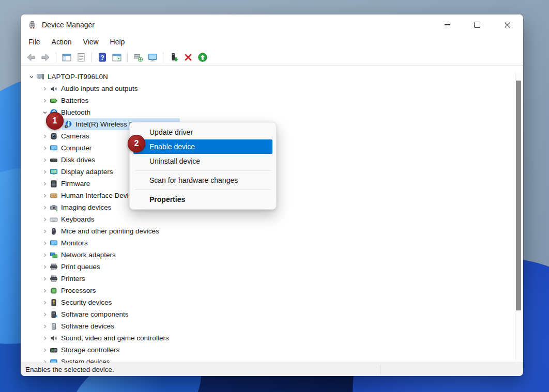  What do you see at coordinates (203, 147) in the screenshot?
I see `context-menu-item-enable-device: Enable device` at bounding box center [203, 147].